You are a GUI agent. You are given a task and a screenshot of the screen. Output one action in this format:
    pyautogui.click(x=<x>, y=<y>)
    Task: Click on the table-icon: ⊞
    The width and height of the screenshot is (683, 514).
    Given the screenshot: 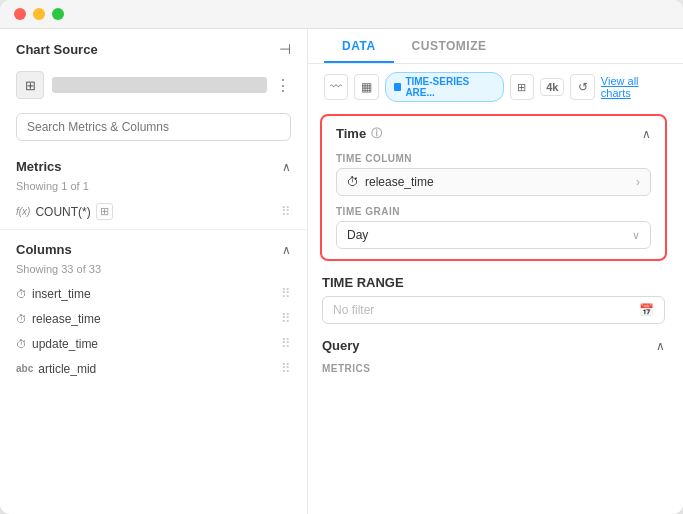 What is the action you would take?
    pyautogui.click(x=30, y=85)
    